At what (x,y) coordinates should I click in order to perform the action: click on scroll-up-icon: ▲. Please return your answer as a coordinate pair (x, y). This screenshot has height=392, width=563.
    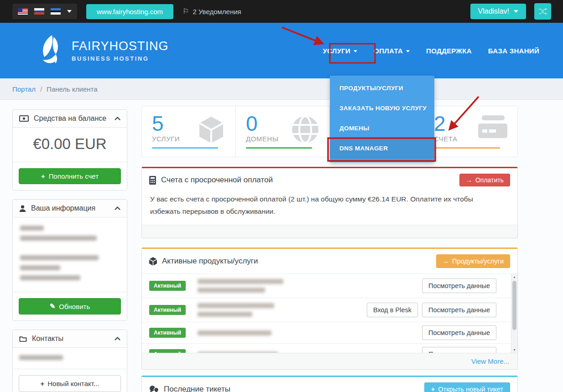
    Looking at the image, I should click on (515, 277).